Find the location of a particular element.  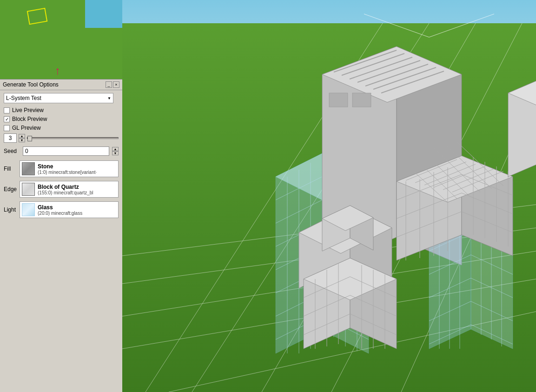

light-label: Light is located at coordinates (10, 210).